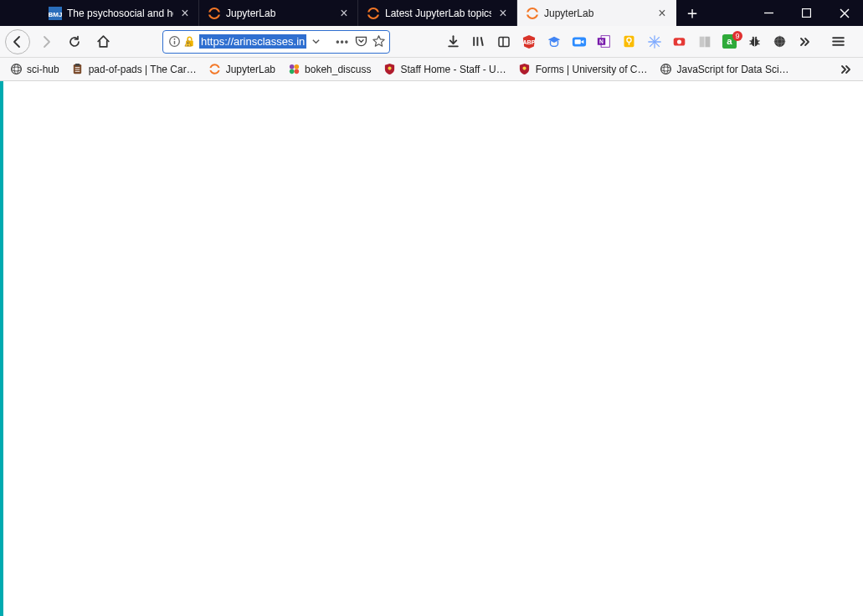  What do you see at coordinates (725, 69) in the screenshot?
I see `bookmark-jsdatasci: JavaScript for Data Sci…` at bounding box center [725, 69].